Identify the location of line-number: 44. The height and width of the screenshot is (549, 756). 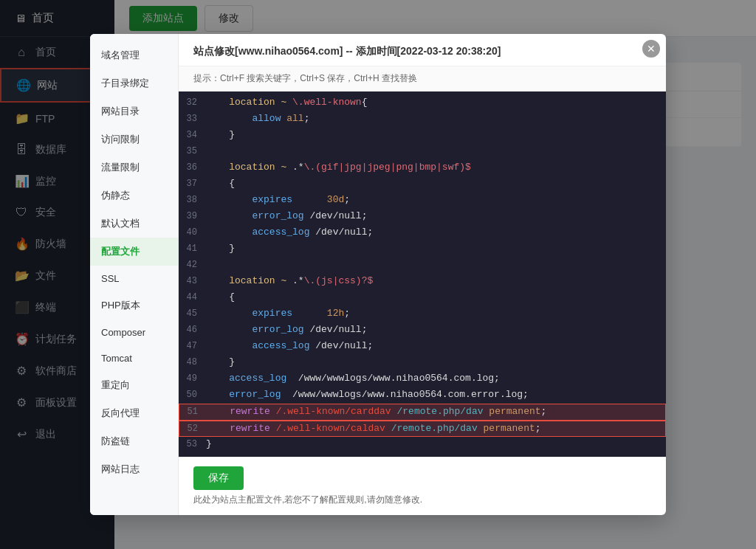
(194, 297).